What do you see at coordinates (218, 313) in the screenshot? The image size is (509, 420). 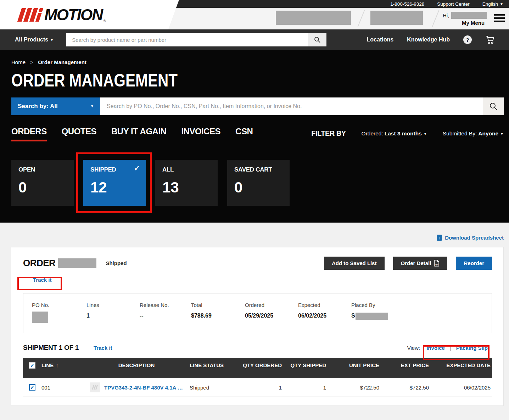 I see `info-total: Total $788.69` at bounding box center [218, 313].